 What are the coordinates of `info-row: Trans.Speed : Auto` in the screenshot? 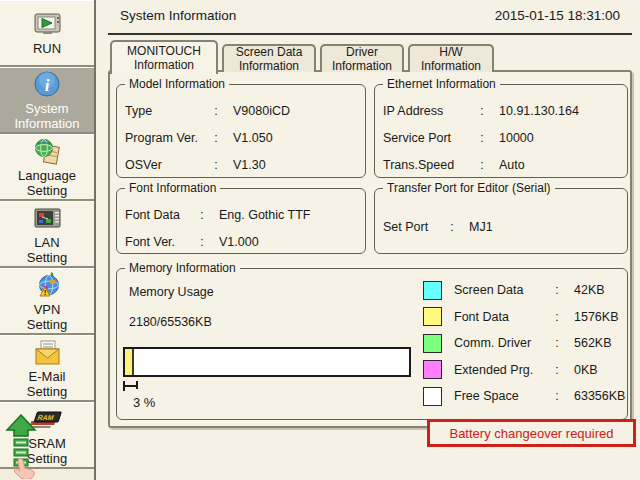 It's located at (501, 164).